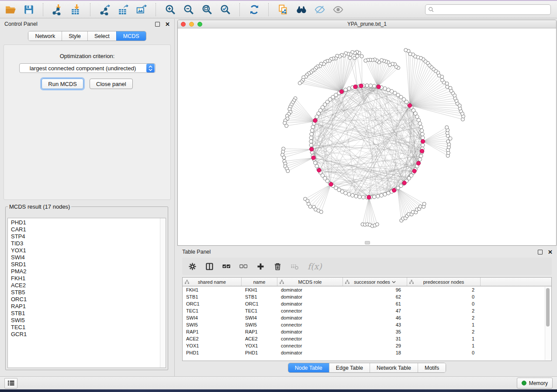 The width and height of the screenshot is (557, 392). Describe the element at coordinates (550, 252) in the screenshot. I see `close-table-panel-icon: ✕` at that location.